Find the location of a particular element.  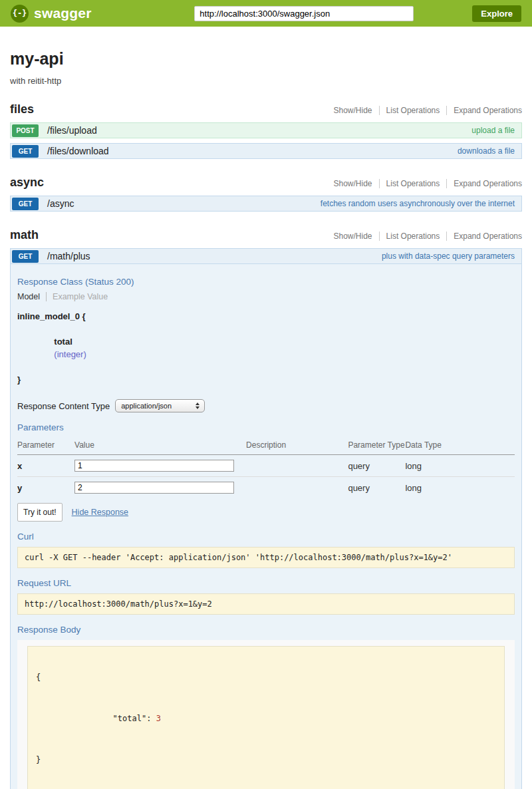

endpoint-row-post-files-upload: POST /files/upload upload a file is located at coordinates (266, 130).